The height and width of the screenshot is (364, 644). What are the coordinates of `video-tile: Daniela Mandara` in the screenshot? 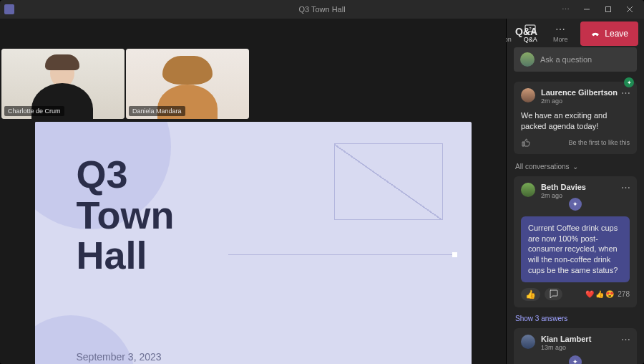 It's located at (187, 84).